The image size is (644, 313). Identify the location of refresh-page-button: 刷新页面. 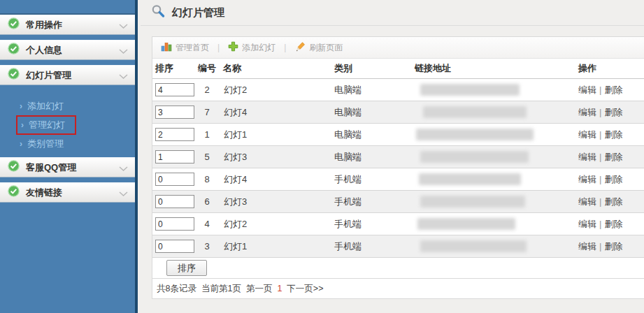
(319, 48).